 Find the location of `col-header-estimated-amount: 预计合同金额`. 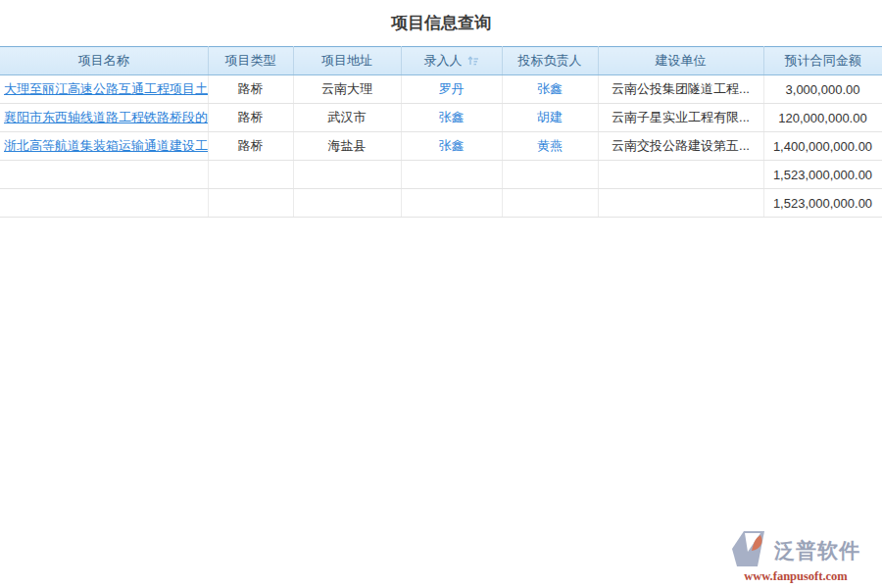

col-header-estimated-amount: 预计合同金额 is located at coordinates (823, 61).